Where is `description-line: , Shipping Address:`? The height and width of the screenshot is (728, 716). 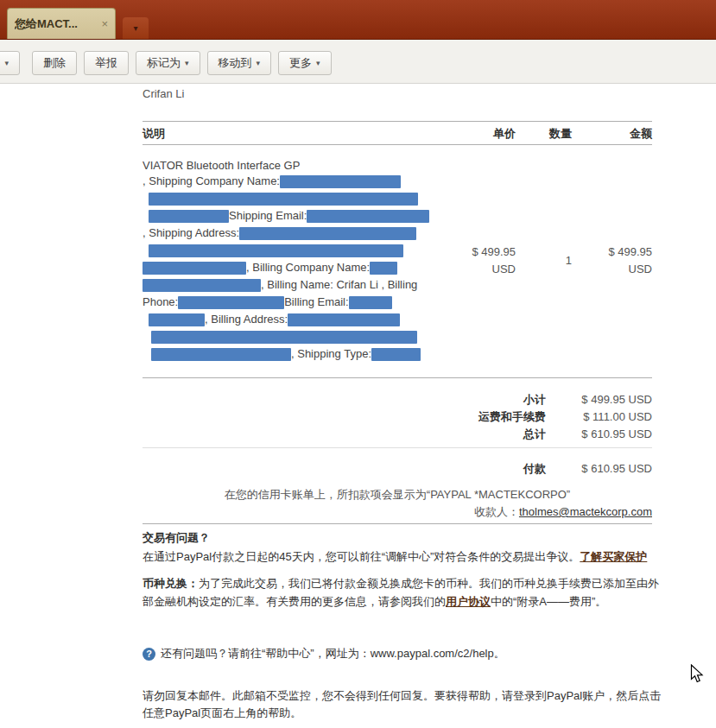 description-line: , Shipping Address: is located at coordinates (295, 233).